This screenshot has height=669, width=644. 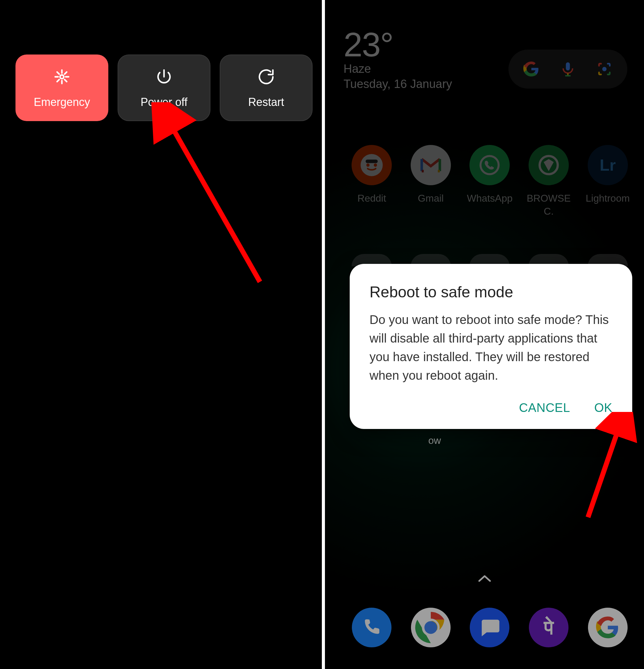 What do you see at coordinates (549, 627) in the screenshot?
I see `dock-phonepe: पे` at bounding box center [549, 627].